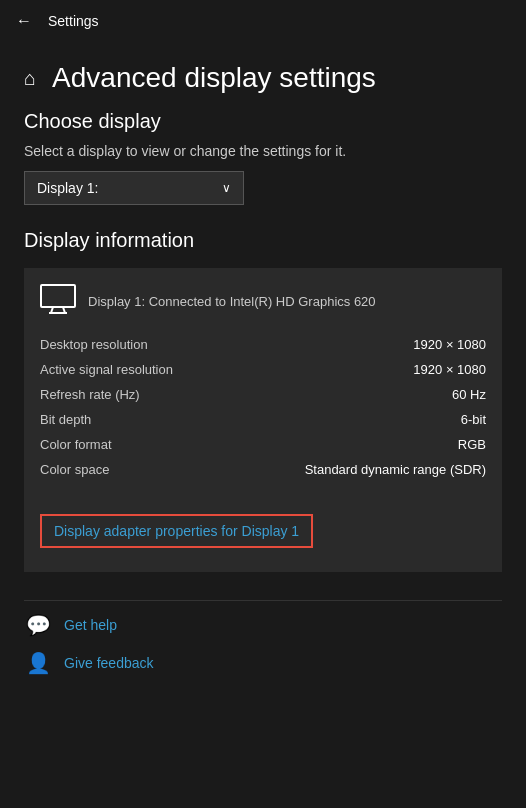 This screenshot has height=808, width=526. What do you see at coordinates (263, 394) in the screenshot?
I see `table-row: Refresh rate (Hz) 60 Hz` at bounding box center [263, 394].